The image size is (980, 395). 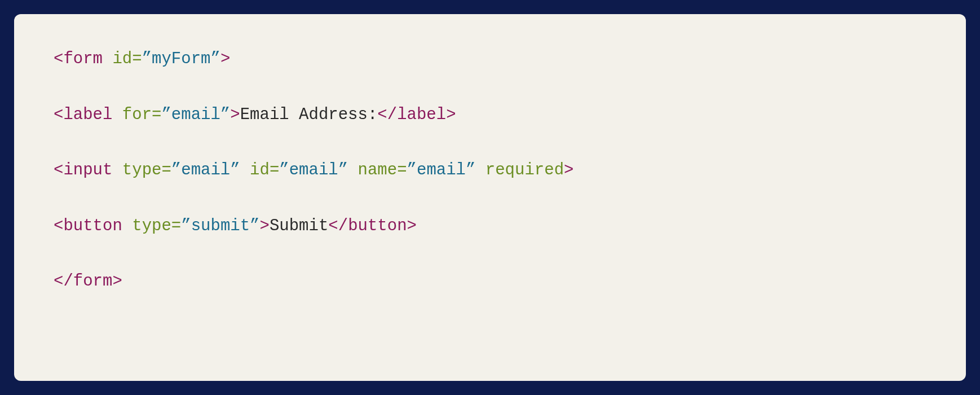 I want to click on attr-for: for, so click(x=137, y=115).